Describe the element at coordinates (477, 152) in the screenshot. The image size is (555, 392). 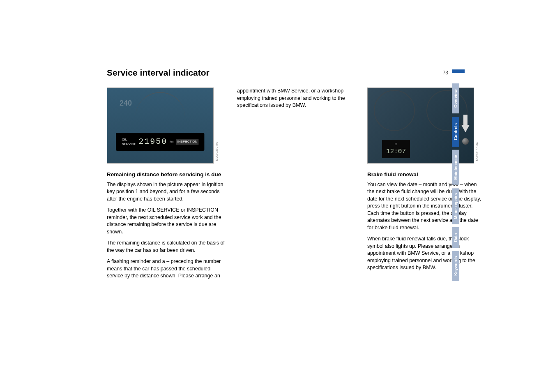
I see `image-reference-code: MV00119CMA` at that location.